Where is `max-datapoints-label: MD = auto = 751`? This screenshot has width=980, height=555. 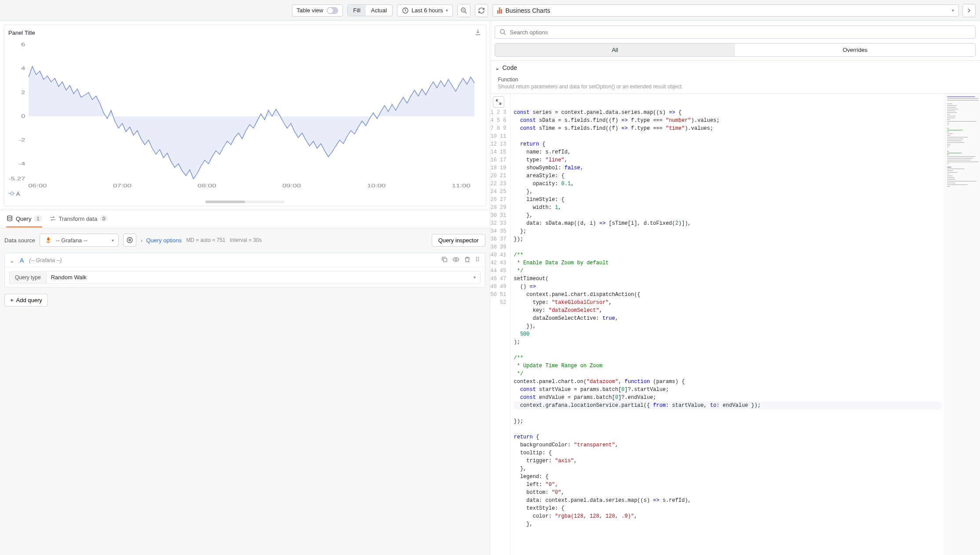
max-datapoints-label: MD = auto = 751 is located at coordinates (206, 240).